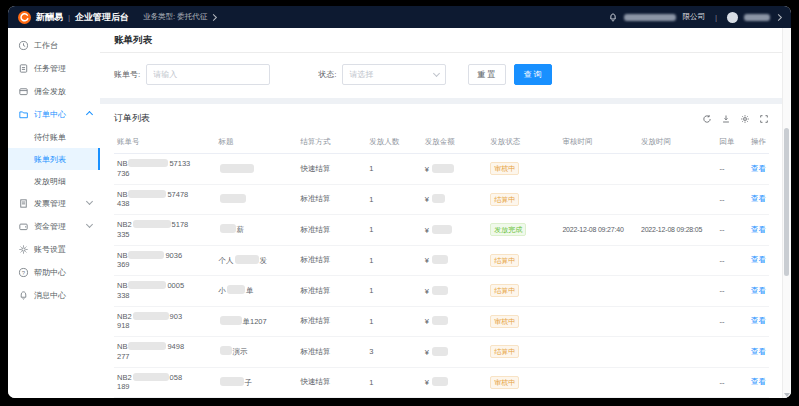 Image resolution: width=799 pixels, height=406 pixels. I want to click on bill-no-label: 账单号:, so click(127, 74).